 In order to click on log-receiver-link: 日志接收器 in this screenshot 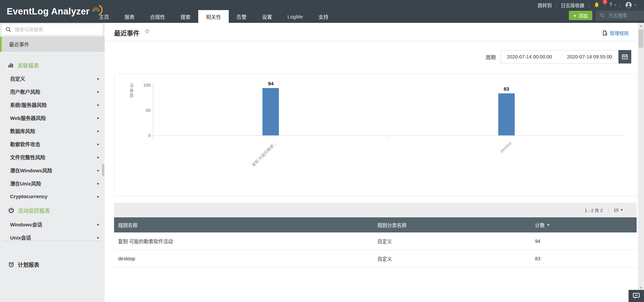, I will do `click(573, 5)`.